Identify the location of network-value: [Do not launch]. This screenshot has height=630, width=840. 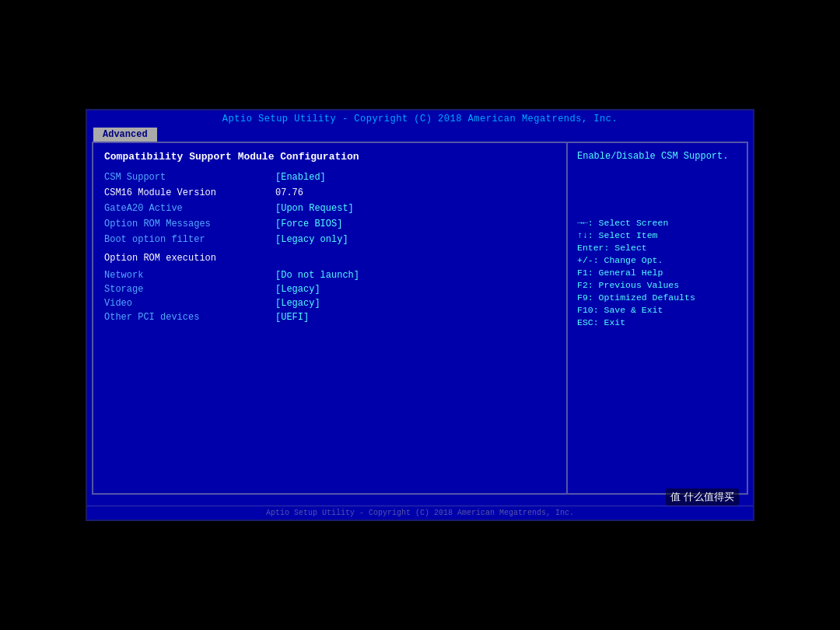
(317, 275).